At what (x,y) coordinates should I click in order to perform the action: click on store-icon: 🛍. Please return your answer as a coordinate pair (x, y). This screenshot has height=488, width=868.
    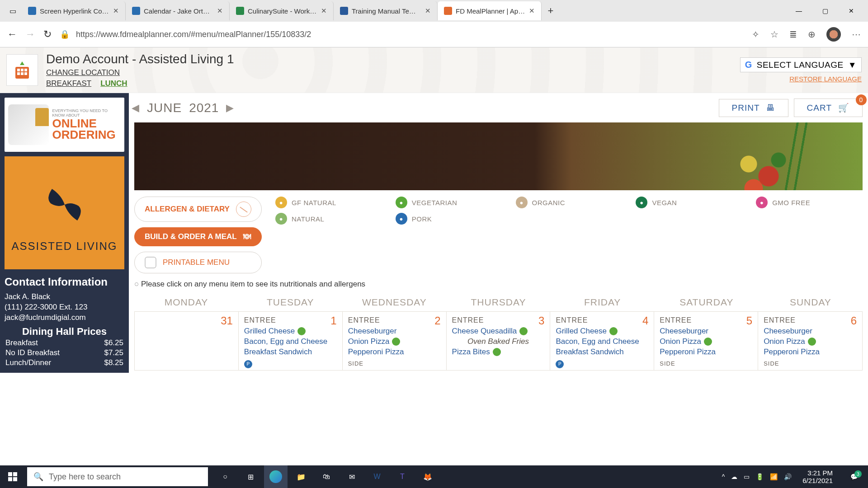
    Looking at the image, I should click on (326, 477).